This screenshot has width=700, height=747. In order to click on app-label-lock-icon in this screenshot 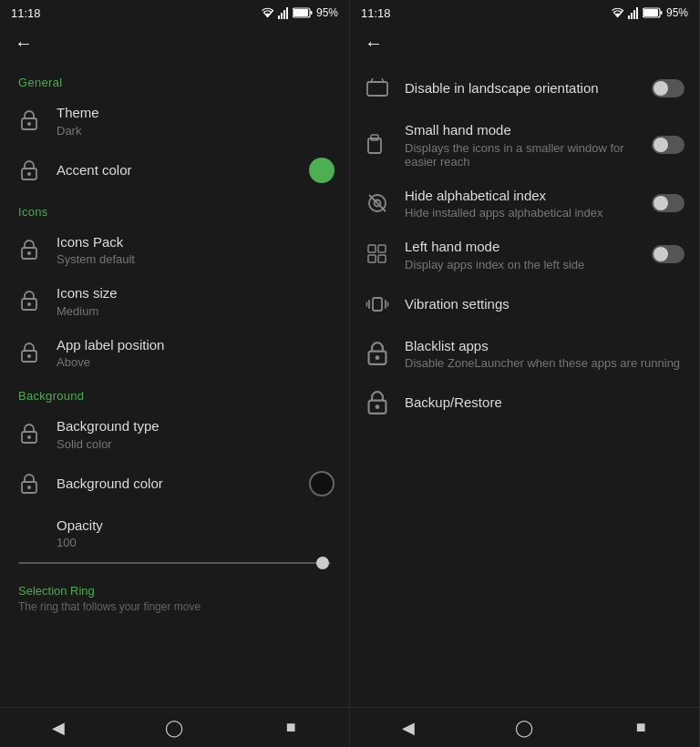, I will do `click(29, 353)`.